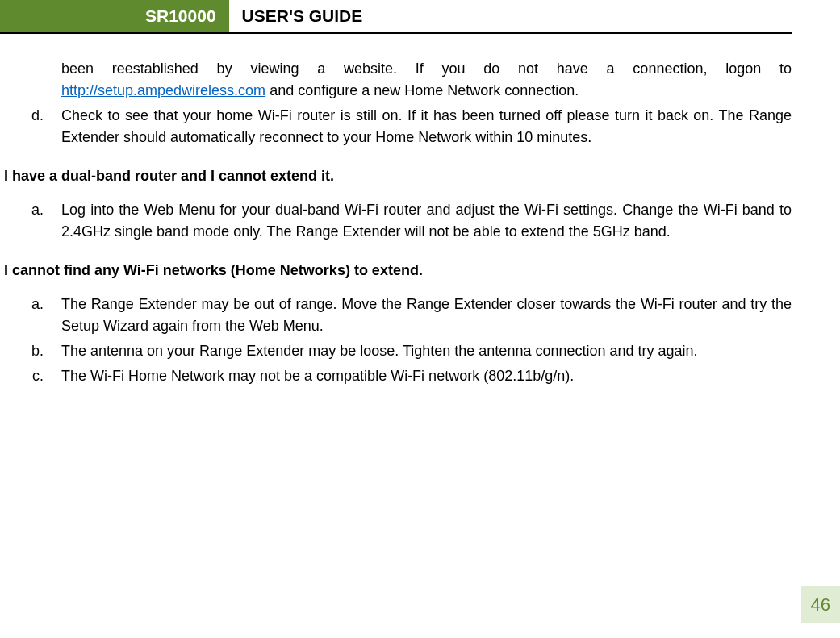  I want to click on fragment-pre: been reestablished by viewing a website.…, so click(426, 69).